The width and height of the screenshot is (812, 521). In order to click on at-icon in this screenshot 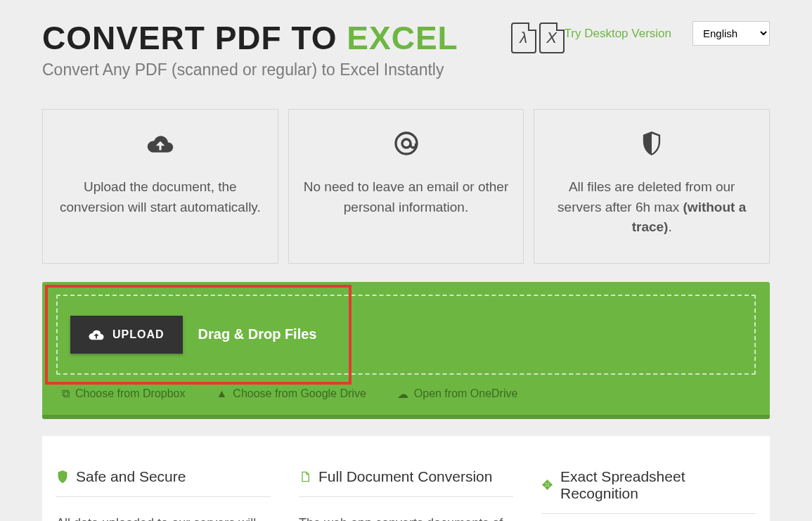, I will do `click(406, 143)`.